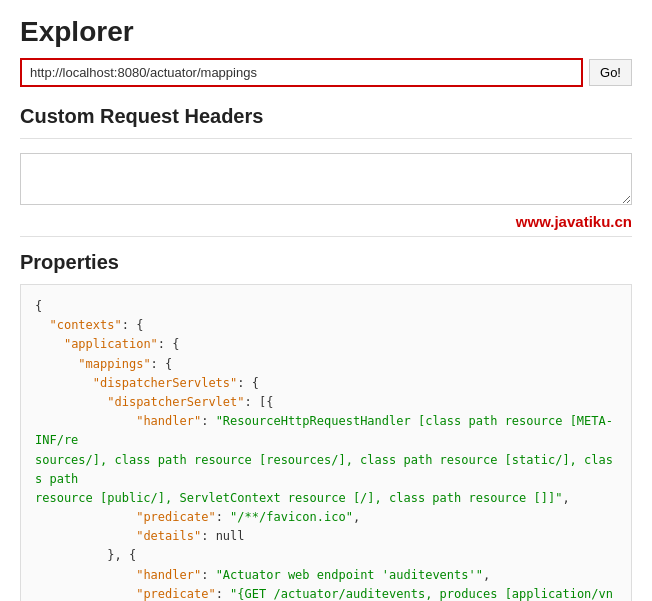  Describe the element at coordinates (326, 470) in the screenshot. I see `json-line-7: sources/], class path resource [resource…` at that location.